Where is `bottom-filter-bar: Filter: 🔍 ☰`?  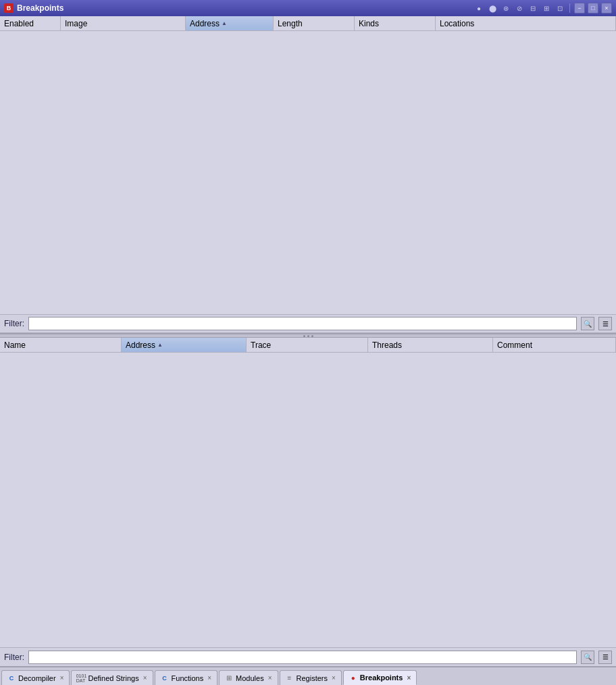
bottom-filter-bar: Filter: 🔍 ☰ is located at coordinates (308, 657).